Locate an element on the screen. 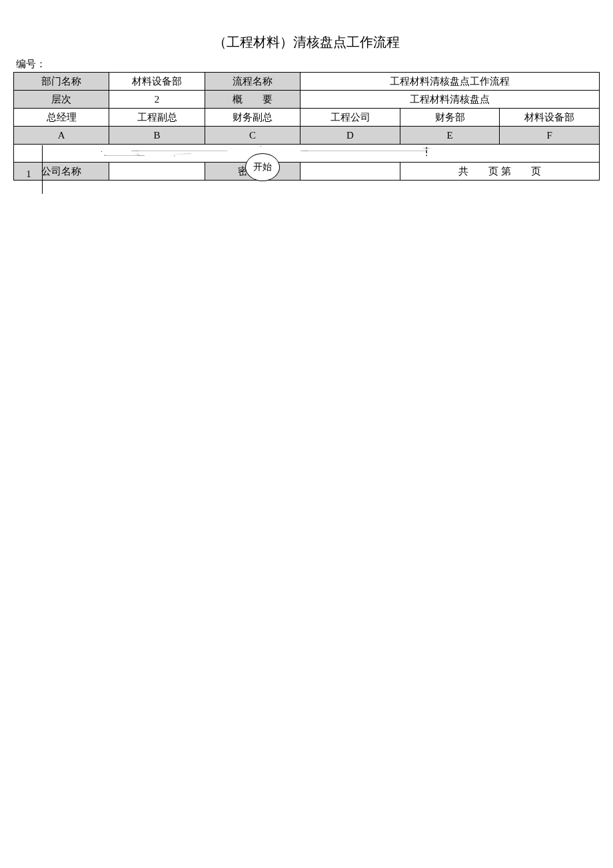 Image resolution: width=613 pixels, height=868 pixels. h3c6: 材料设备部 is located at coordinates (550, 117).